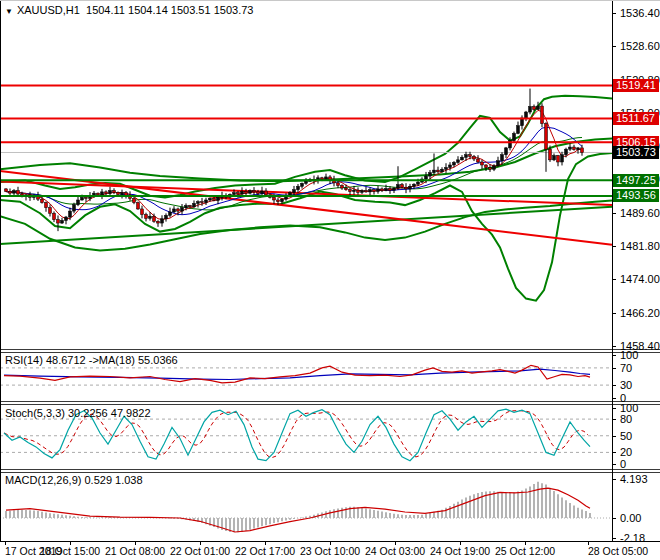 The image size is (660, 560). What do you see at coordinates (74, 480) in the screenshot?
I see `macd-label: MACD(12,26,9) 0.529 1.038` at bounding box center [74, 480].